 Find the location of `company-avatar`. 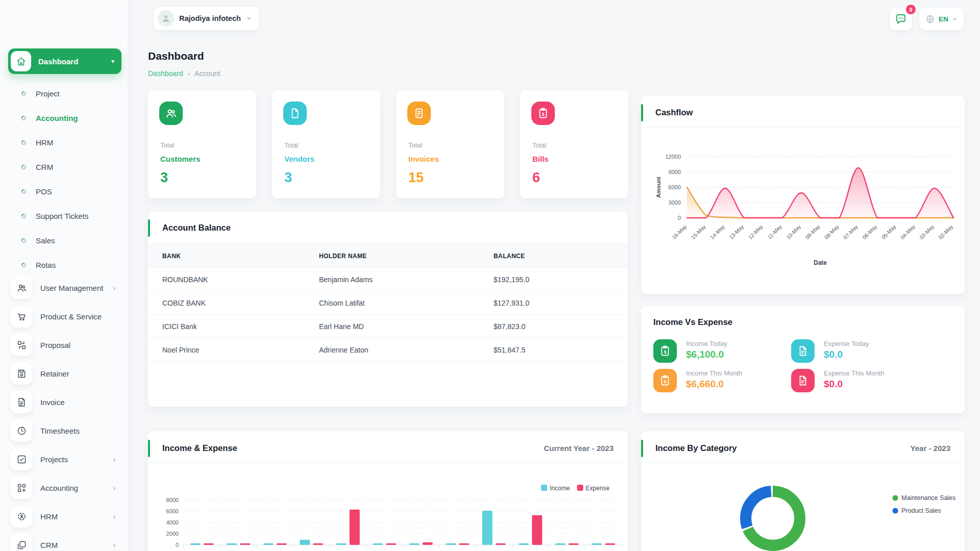

company-avatar is located at coordinates (166, 18).